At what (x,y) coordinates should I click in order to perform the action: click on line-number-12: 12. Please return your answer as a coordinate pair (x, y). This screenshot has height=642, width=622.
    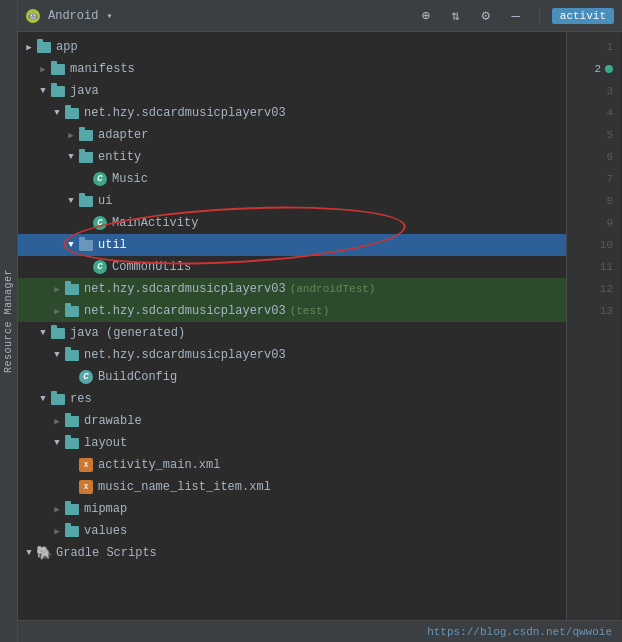
    Looking at the image, I should click on (594, 289).